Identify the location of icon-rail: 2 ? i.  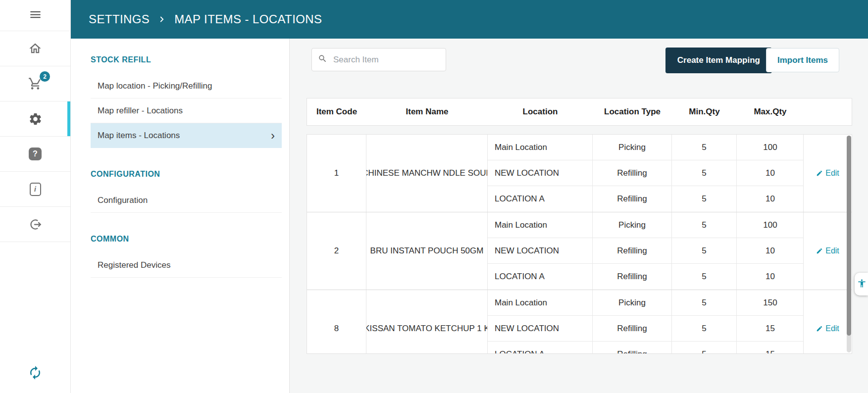
(36, 196).